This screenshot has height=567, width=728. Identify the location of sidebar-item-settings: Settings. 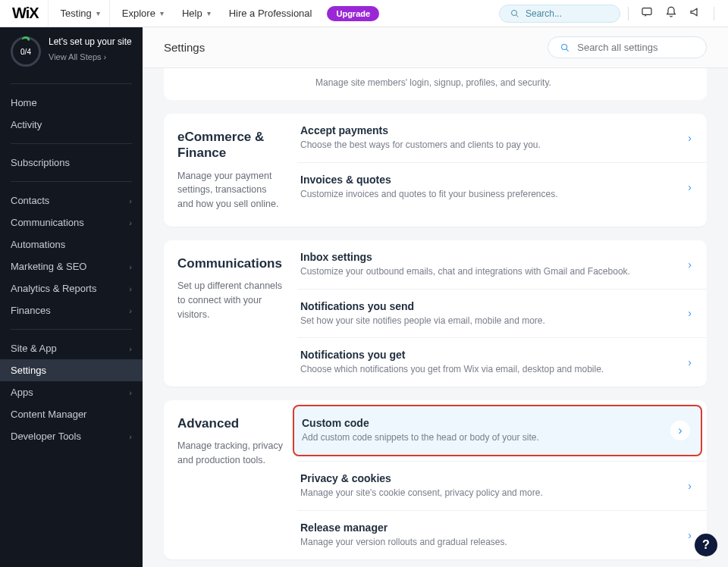
(71, 370).